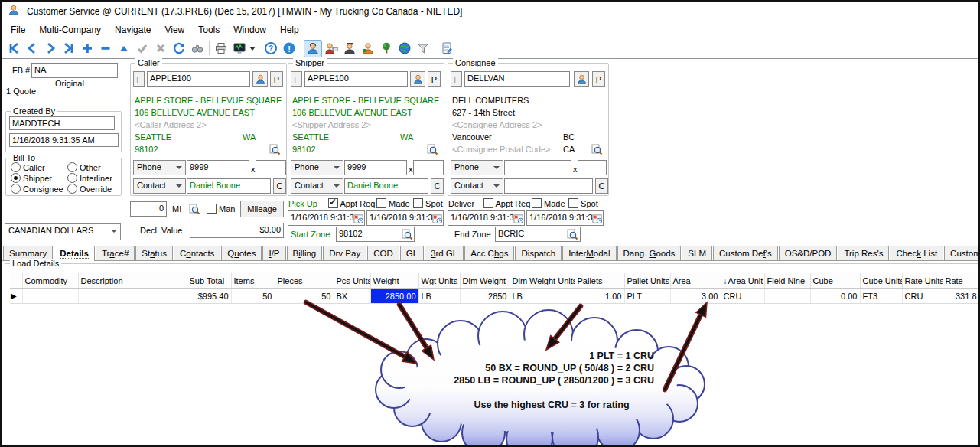 This screenshot has height=447, width=980. Describe the element at coordinates (16, 296) in the screenshot. I see `row-selector: ▶` at that location.